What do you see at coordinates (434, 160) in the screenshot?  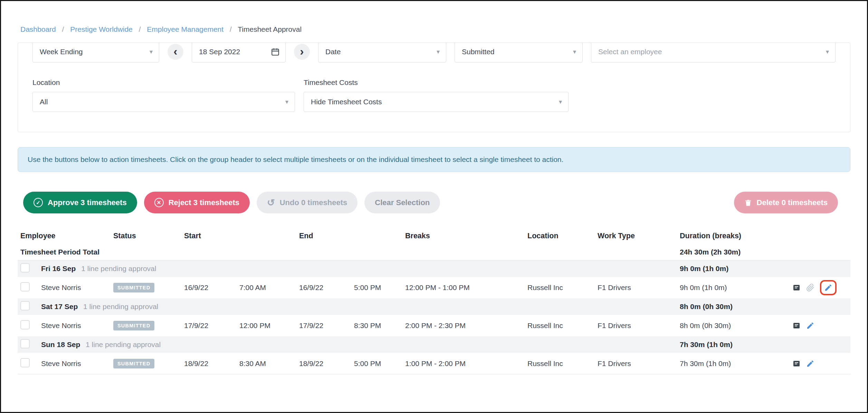 I see `info-banner: Use the buttons below to action timeshee…` at bounding box center [434, 160].